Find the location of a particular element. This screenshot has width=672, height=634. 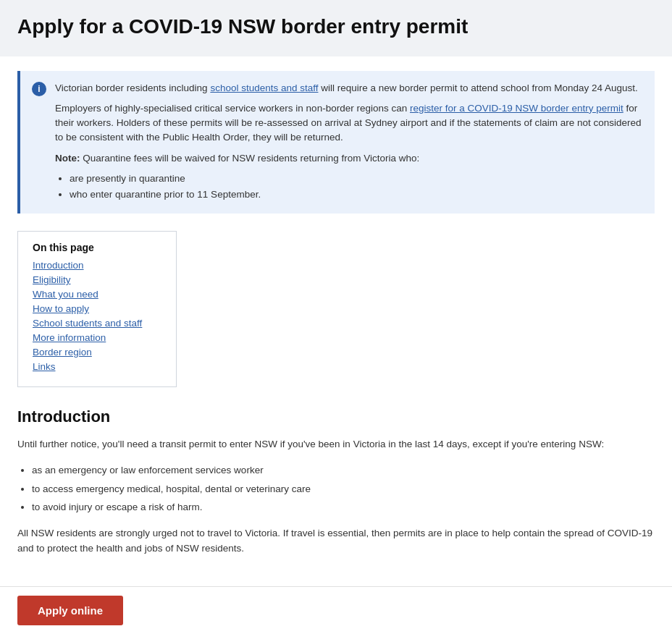

introduction-bullets: as an emergency or law enforcement servi… is located at coordinates (336, 489).